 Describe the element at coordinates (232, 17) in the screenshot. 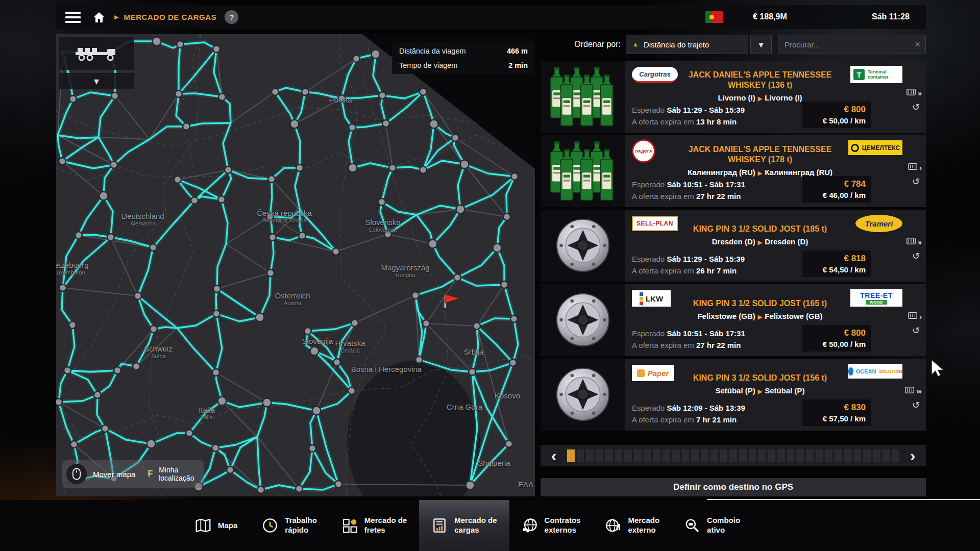

I see `help-button: ?` at that location.